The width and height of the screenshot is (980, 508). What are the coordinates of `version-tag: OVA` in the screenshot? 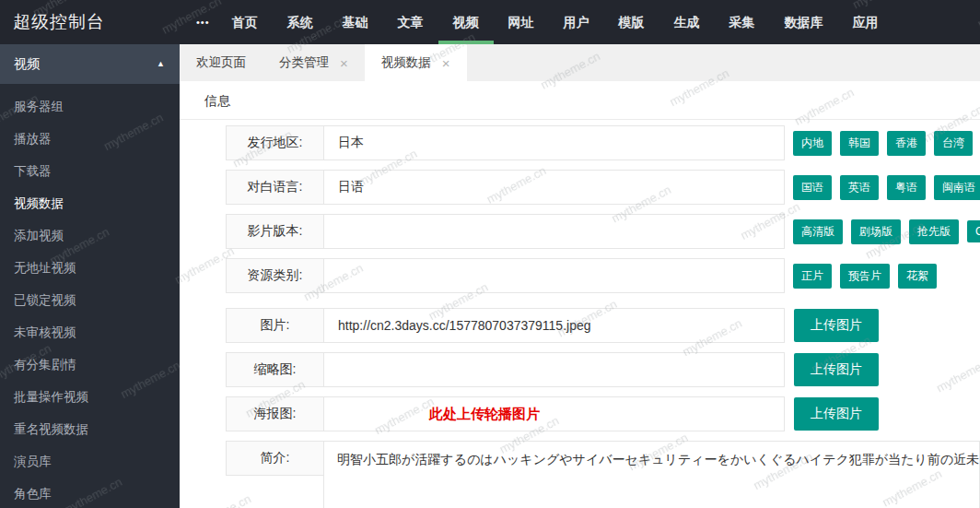 It's located at (974, 231).